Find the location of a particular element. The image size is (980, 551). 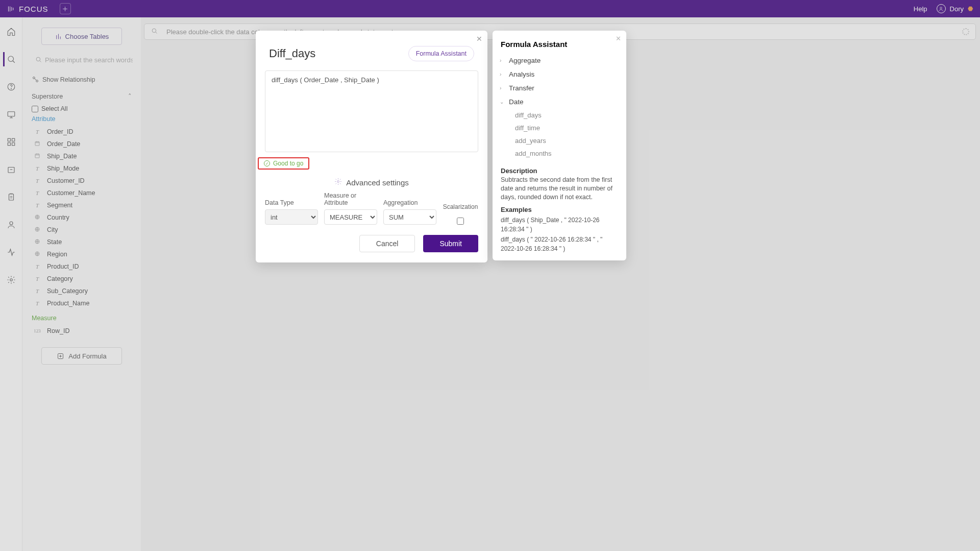

measure-attr-label: Measure or Attribute is located at coordinates (351, 199).